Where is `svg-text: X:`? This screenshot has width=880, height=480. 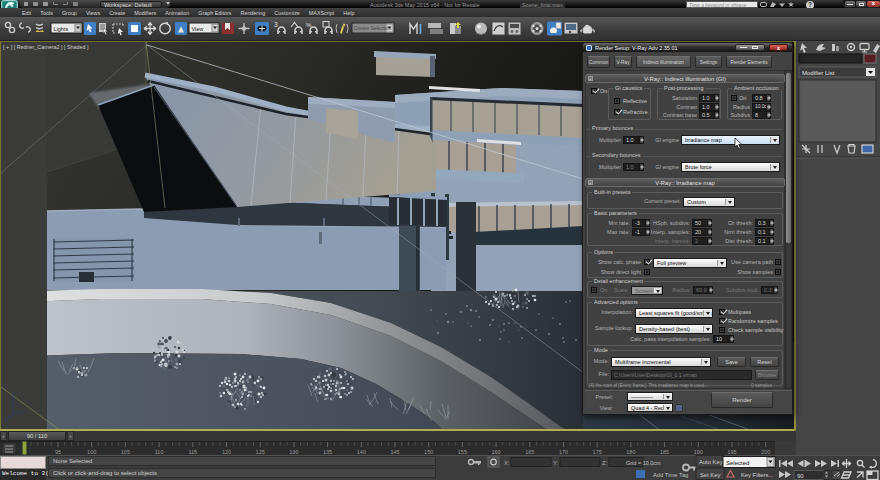 svg-text: X: is located at coordinates (507, 463).